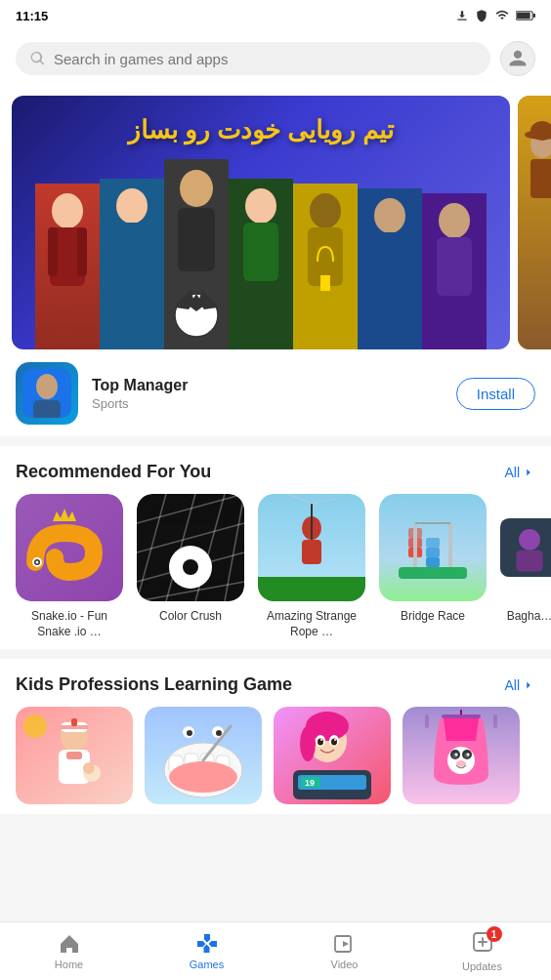 This screenshot has width=551, height=980. I want to click on recommended-games-row: Snake.io - Fun Snake .io …, so click(276, 566).